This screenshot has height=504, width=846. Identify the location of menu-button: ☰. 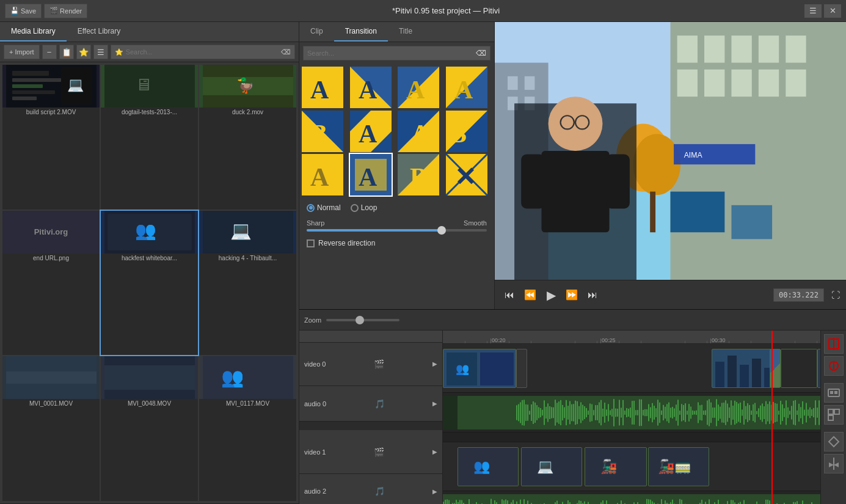
(813, 11).